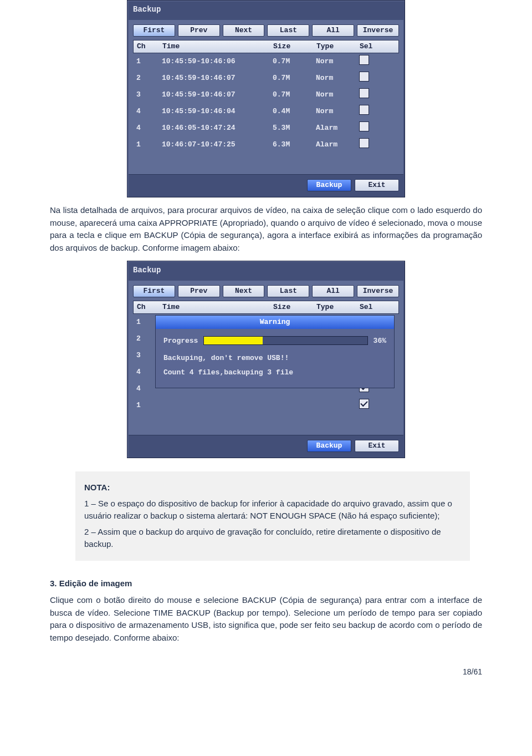 The image size is (532, 756). What do you see at coordinates (266, 229) in the screenshot?
I see `paragraph-1: Na lista detalhada de arquivos, para pro…` at bounding box center [266, 229].